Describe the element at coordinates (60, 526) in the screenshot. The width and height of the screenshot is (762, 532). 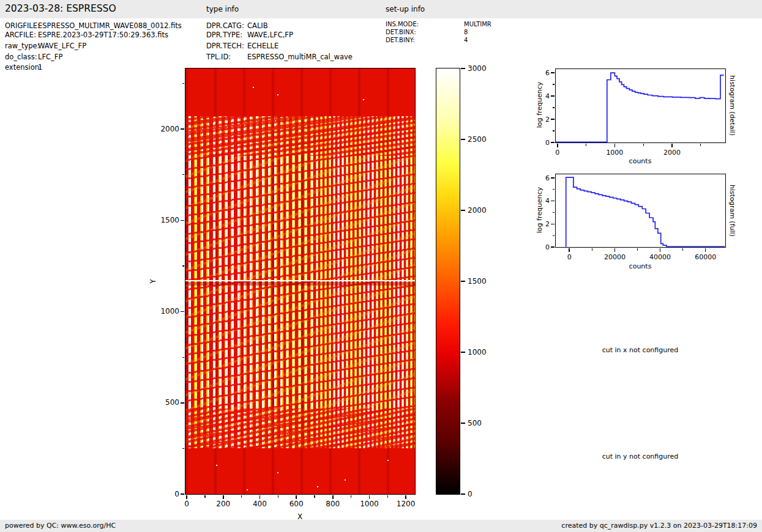
I see `footer-powered-by: powered by QC: www.eso.org/HC` at that location.